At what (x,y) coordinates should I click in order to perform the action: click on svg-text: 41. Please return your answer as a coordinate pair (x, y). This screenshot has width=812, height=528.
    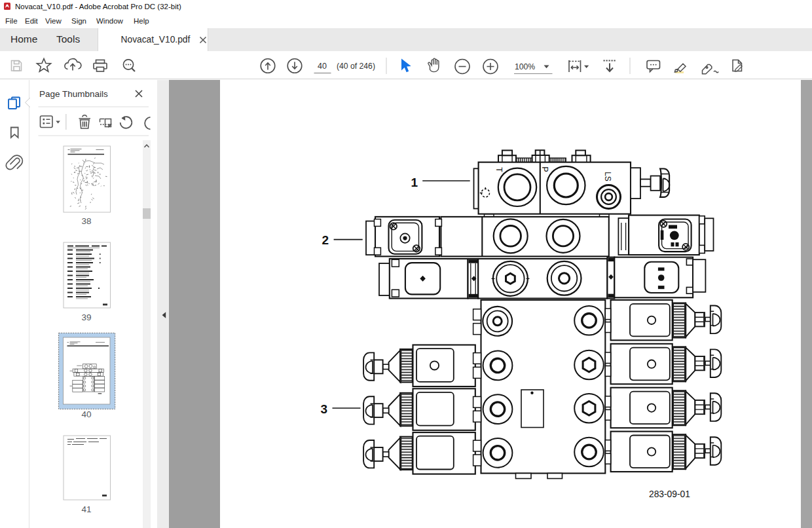
    Looking at the image, I should click on (86, 510).